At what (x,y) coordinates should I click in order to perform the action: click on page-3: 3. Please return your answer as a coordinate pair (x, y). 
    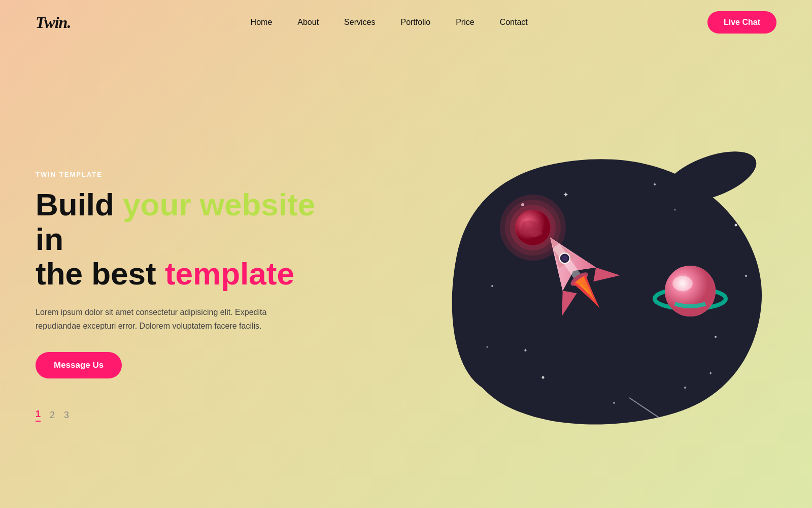
    Looking at the image, I should click on (66, 416).